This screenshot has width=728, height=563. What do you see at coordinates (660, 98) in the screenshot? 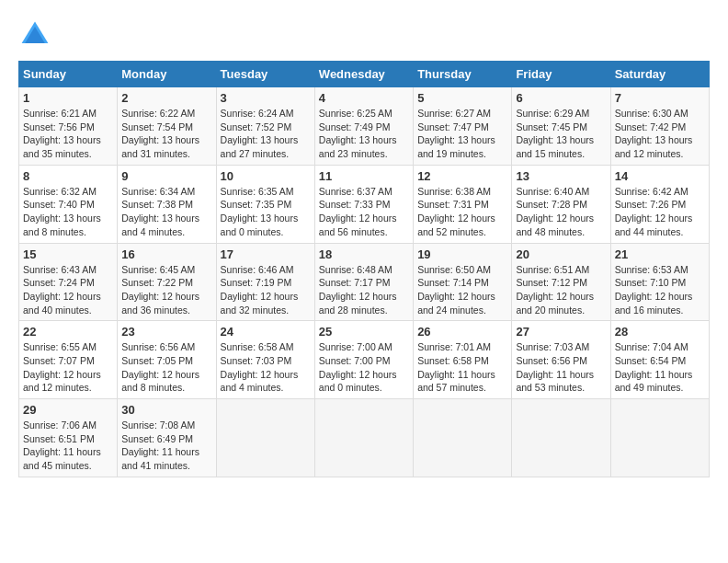
I see `day-number: 7` at bounding box center [660, 98].